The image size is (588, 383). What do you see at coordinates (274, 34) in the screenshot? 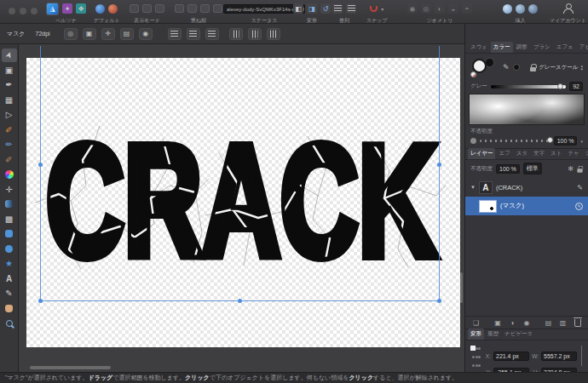
I see `align-bottom-edges-icon` at bounding box center [274, 34].